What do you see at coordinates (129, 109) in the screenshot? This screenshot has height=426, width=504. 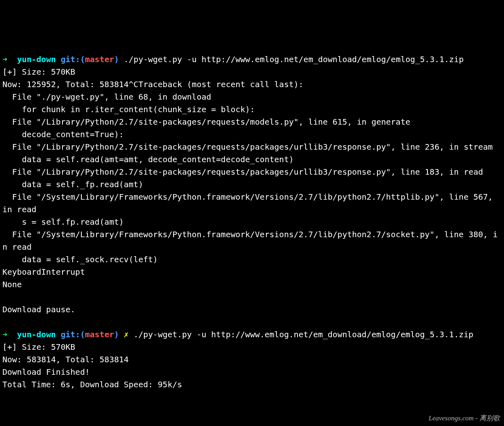 I see `traceback-line: for chunk in r.iter_content(chunk_size =…` at bounding box center [129, 109].